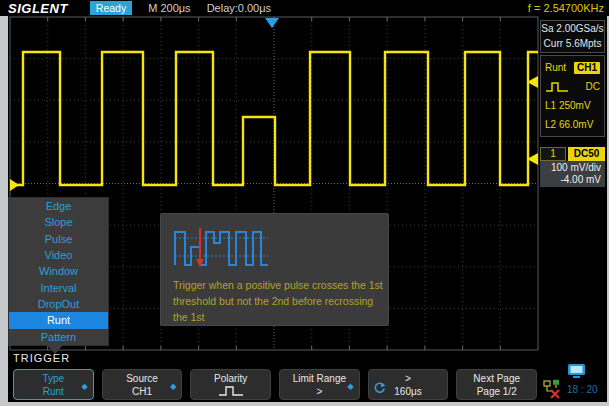  Describe the element at coordinates (572, 28) in the screenshot. I see `sample-rate: Sa 2.00GSa/s` at that location.